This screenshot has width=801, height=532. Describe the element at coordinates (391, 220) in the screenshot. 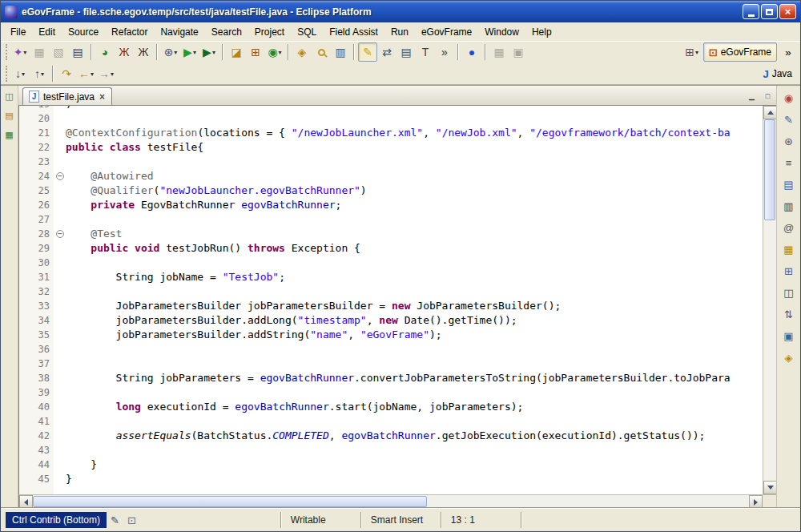

I see `code-line: 27` at that location.